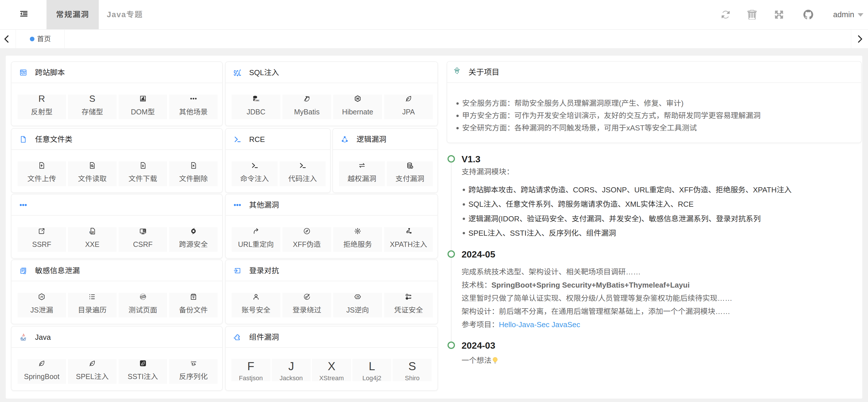  What do you see at coordinates (257, 100) in the screenshot?
I see `svg-text: JDBC` at bounding box center [257, 100].